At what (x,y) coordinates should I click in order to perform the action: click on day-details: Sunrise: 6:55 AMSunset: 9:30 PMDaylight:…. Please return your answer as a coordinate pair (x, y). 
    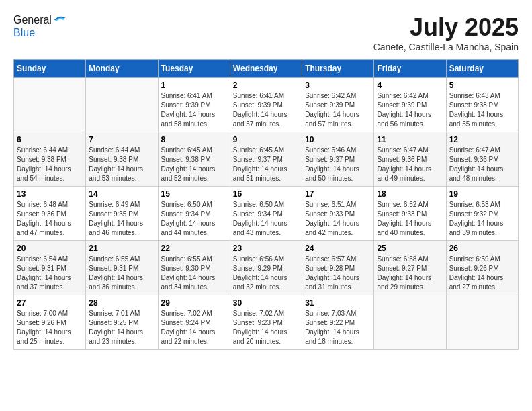
    Looking at the image, I should click on (194, 273).